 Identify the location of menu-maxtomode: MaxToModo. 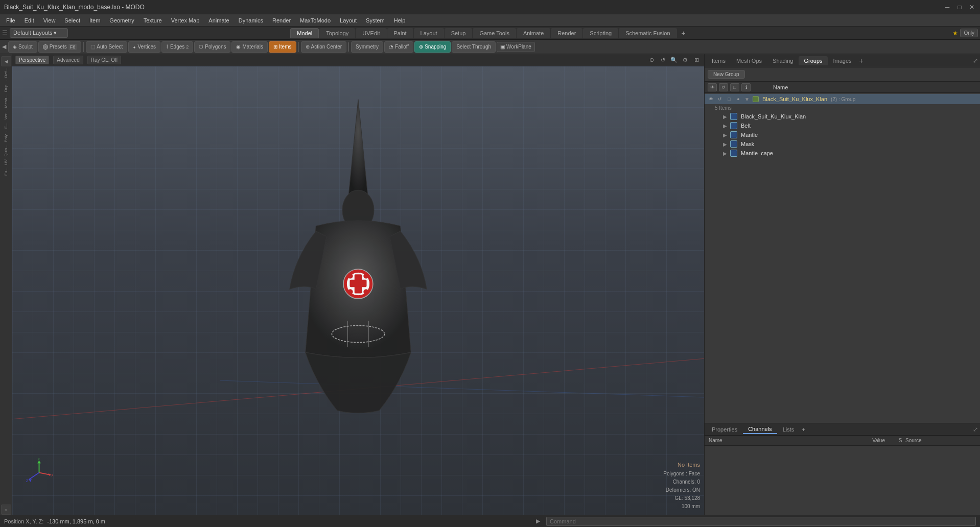
(315, 20).